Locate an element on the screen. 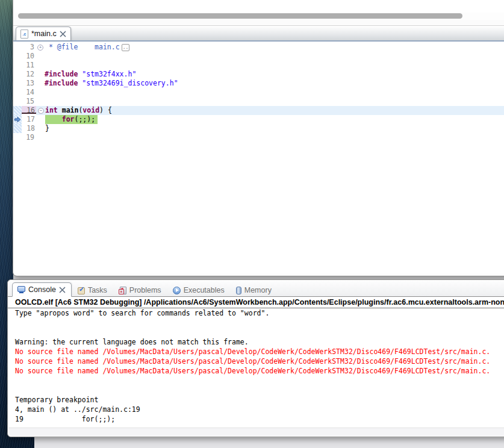 The width and height of the screenshot is (504, 448). console-line: 19 for(;;); is located at coordinates (260, 419).